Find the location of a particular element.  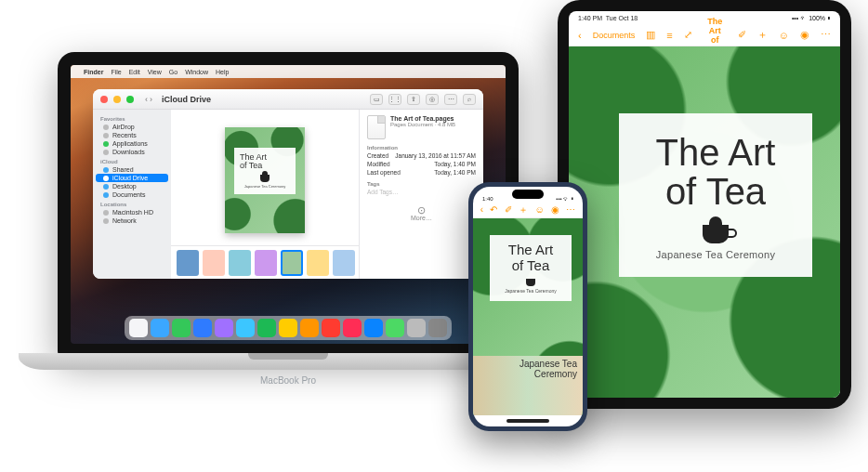

search-icon: ⌕ is located at coordinates (469, 99).